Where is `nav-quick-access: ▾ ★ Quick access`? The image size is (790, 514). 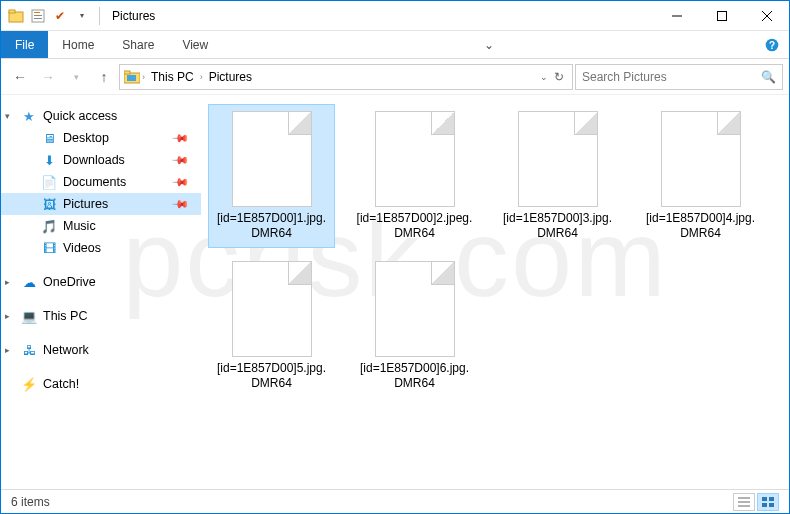 nav-quick-access: ▾ ★ Quick access is located at coordinates (101, 116).